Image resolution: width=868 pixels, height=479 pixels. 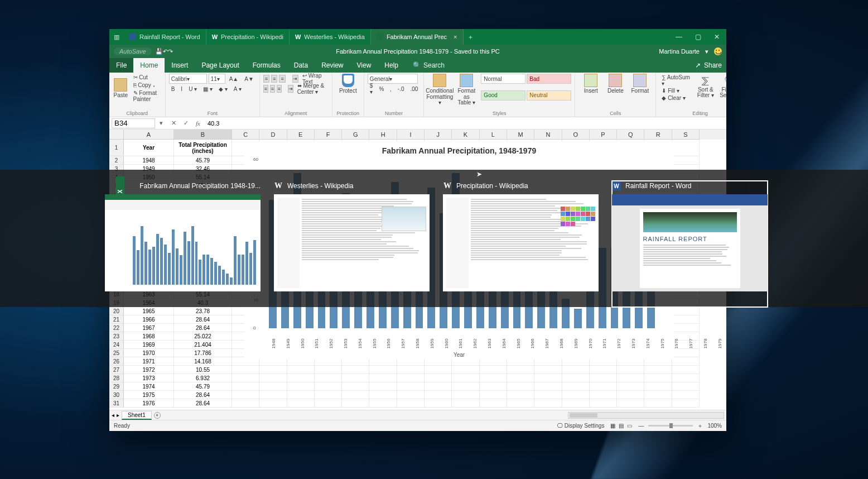 What do you see at coordinates (149, 161) in the screenshot?
I see `cell: 1948` at bounding box center [149, 161].